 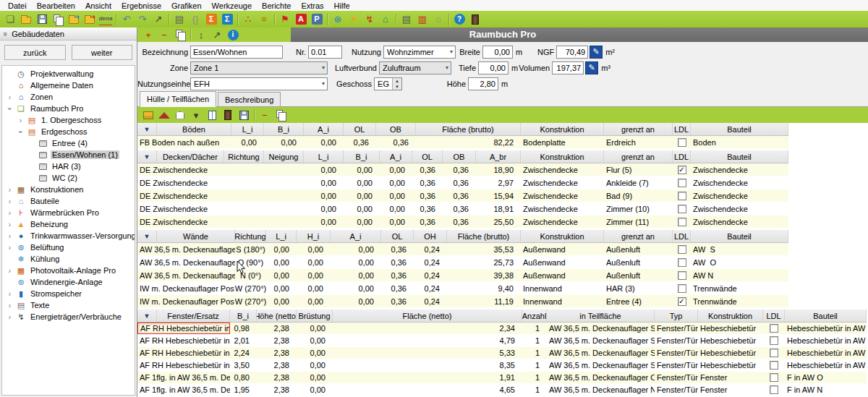 I want to click on table-cell: ✓, so click(x=681, y=169).